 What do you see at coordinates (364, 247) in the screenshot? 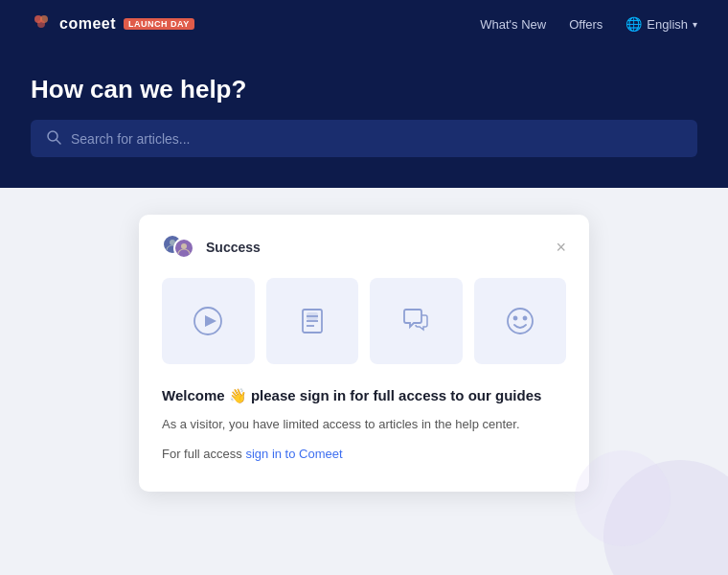
I see `card-header: Success ×` at bounding box center [364, 247].